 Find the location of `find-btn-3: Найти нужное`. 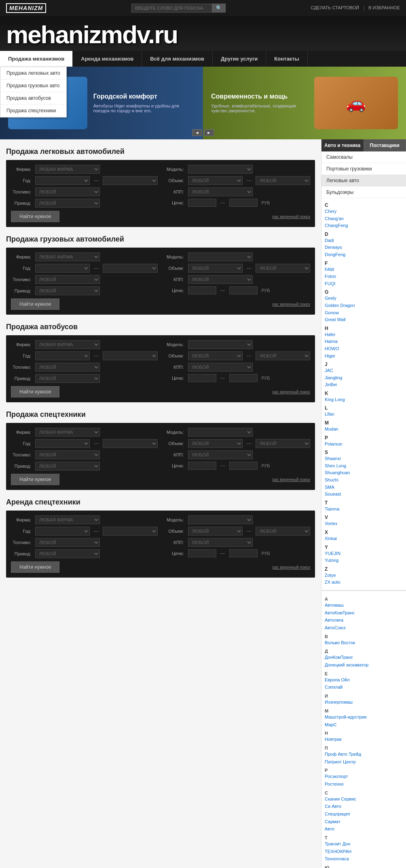

find-btn-3: Найти нужное is located at coordinates (35, 479).